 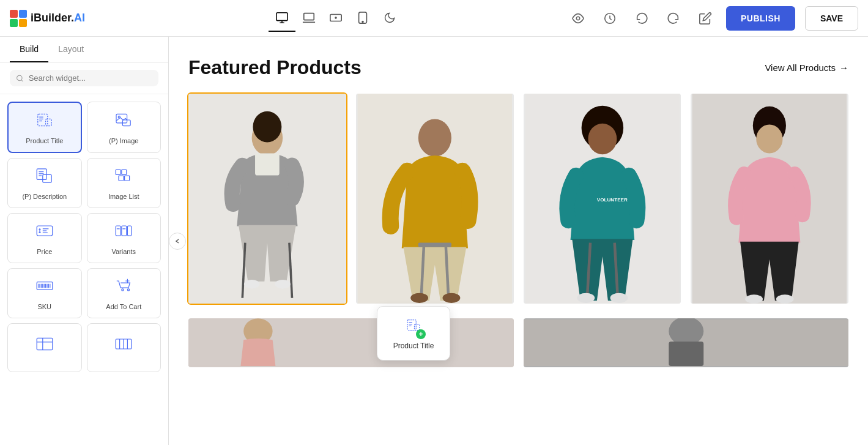 What do you see at coordinates (642, 18) in the screenshot?
I see `undo-icon` at bounding box center [642, 18].